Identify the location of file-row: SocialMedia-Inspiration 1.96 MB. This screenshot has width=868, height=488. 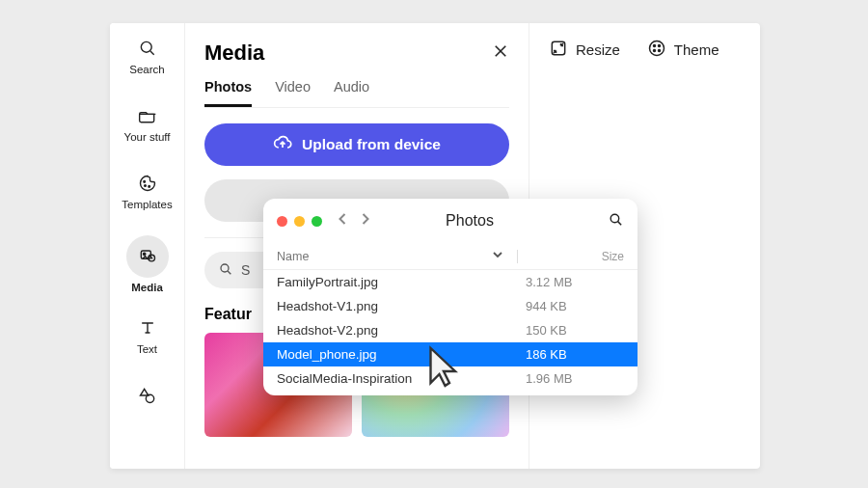
(450, 381).